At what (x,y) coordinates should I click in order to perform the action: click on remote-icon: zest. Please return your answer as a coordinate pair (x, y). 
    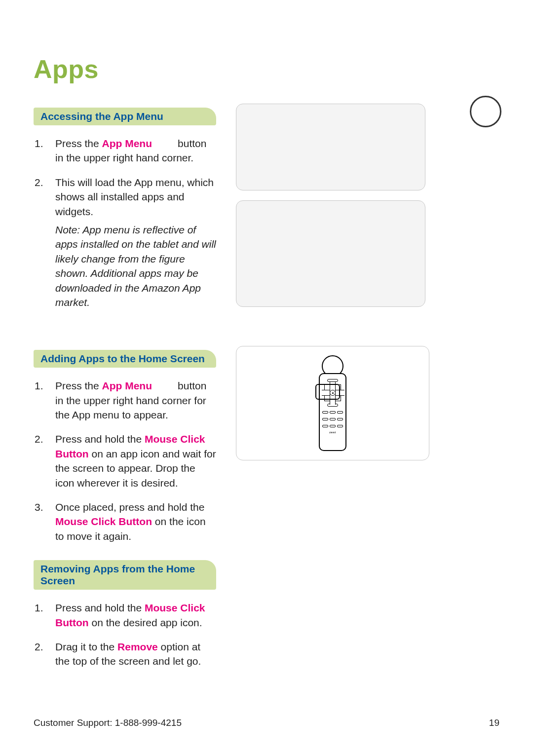
    Looking at the image, I should click on (333, 403).